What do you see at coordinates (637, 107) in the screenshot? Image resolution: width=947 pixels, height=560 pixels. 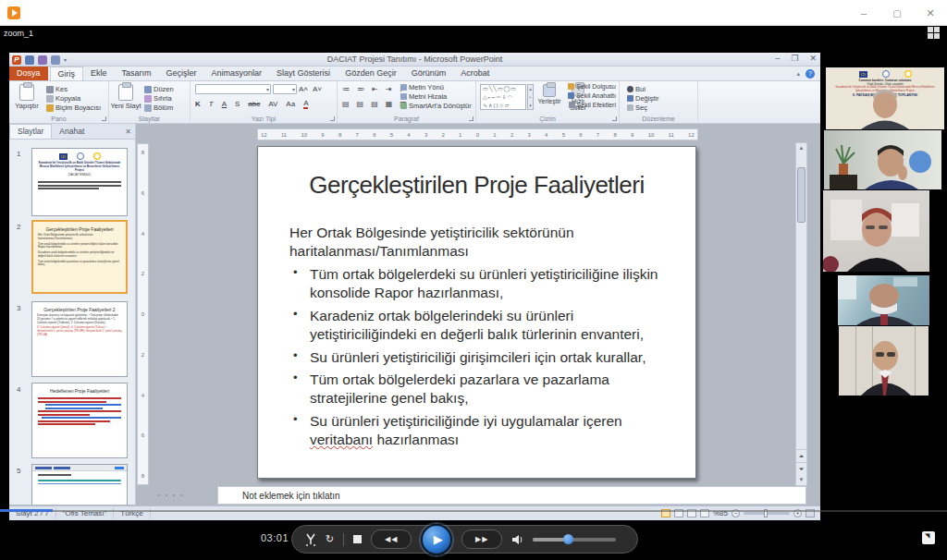 I see `select-button: Seç` at bounding box center [637, 107].